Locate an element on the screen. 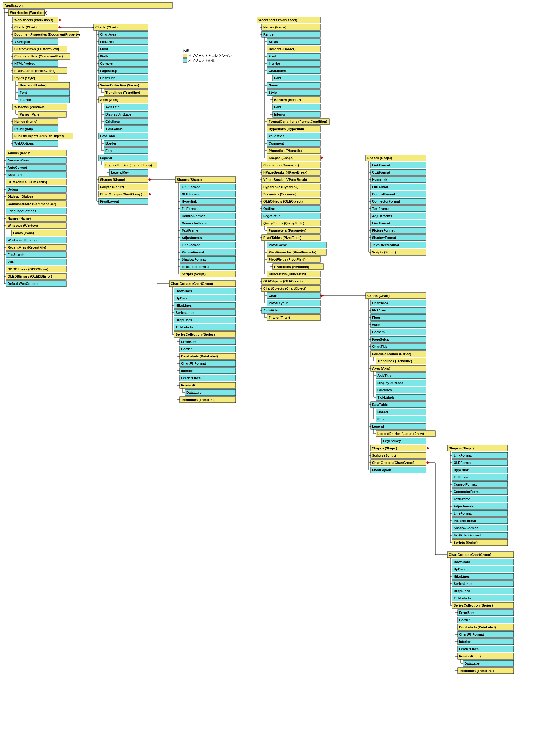 Image resolution: width=544 pixels, height=756 pixels. svg-text: ChartFillFormat is located at coordinates (193, 363).